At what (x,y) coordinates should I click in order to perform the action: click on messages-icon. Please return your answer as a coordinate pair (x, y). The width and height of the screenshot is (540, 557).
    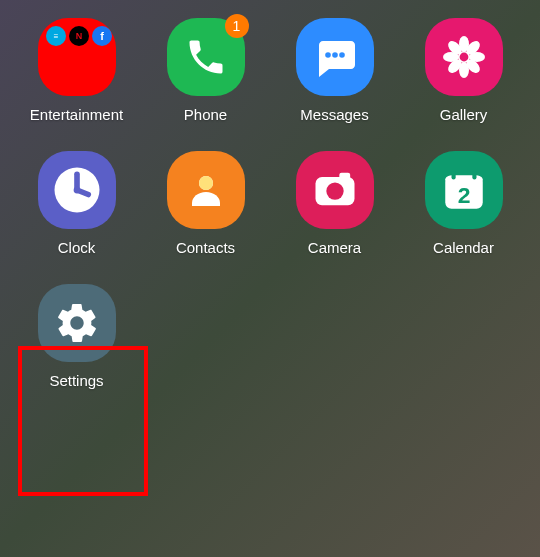
    Looking at the image, I should click on (335, 57).